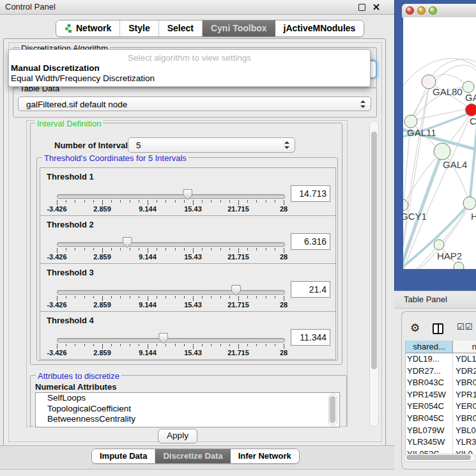  Describe the element at coordinates (433, 10) in the screenshot. I see `zoom-traffic-light-icon` at that location.